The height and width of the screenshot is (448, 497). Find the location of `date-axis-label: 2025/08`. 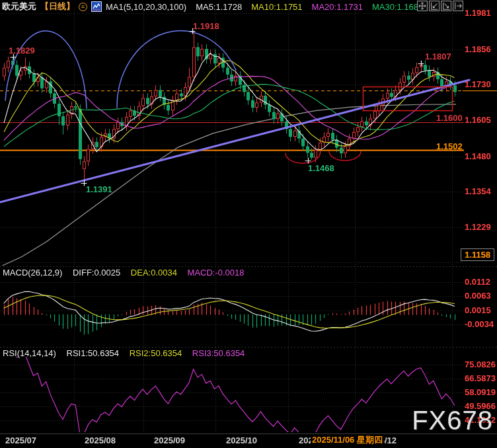

date-axis-label: 2025/08 is located at coordinates (100, 440).